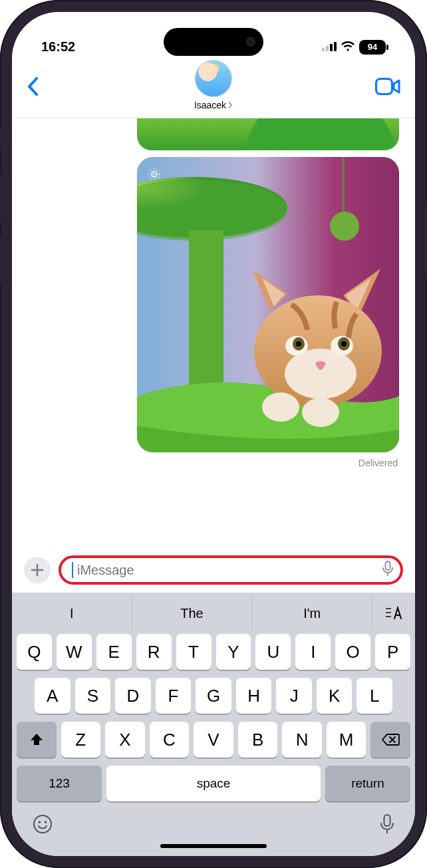 The height and width of the screenshot is (868, 427). Describe the element at coordinates (43, 825) in the screenshot. I see `emoji-button` at that location.